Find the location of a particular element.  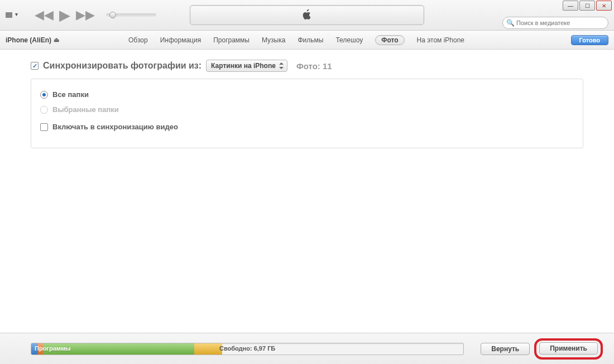

capacity-bar: Программы Свободно: 6,97 ГБ is located at coordinates (247, 349).